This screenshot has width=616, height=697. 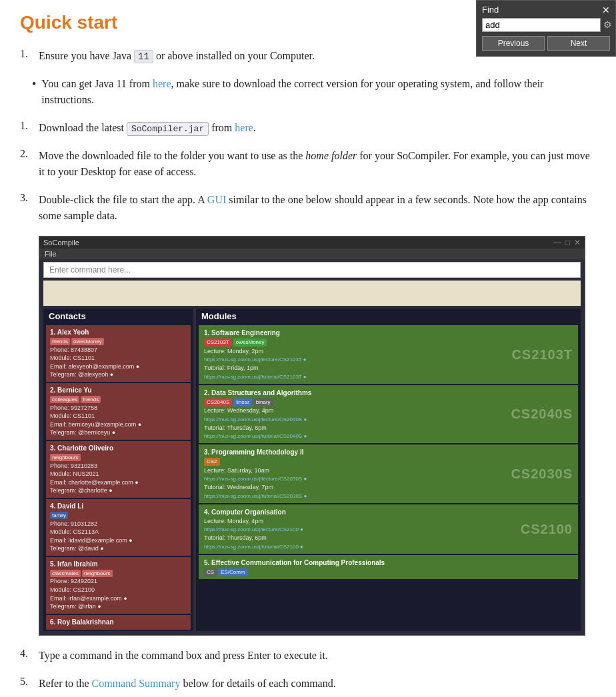 I want to click on step-download-number: 1., so click(x=27, y=128).